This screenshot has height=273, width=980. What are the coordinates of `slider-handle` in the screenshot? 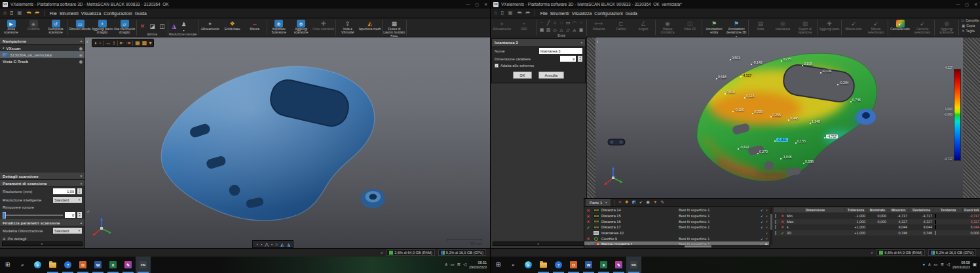 It's located at (4, 215).